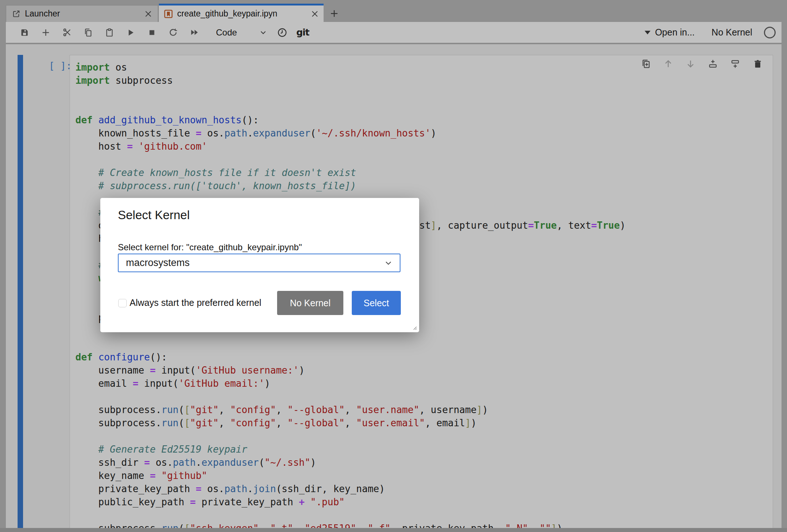 The height and width of the screenshot is (532, 787). What do you see at coordinates (154, 215) in the screenshot?
I see `dialog-title: Select Kernel` at bounding box center [154, 215].